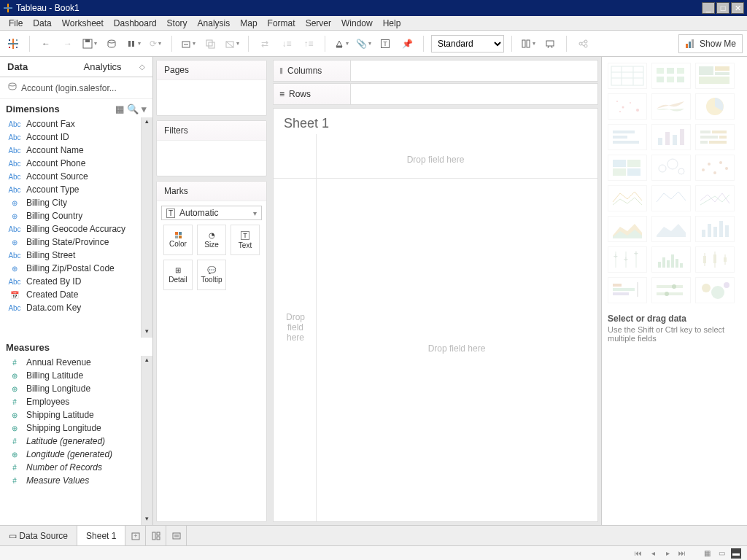 This screenshot has width=747, height=560. What do you see at coordinates (101, 535) in the screenshot?
I see `sheet-tab: Sheet 1` at bounding box center [101, 535].